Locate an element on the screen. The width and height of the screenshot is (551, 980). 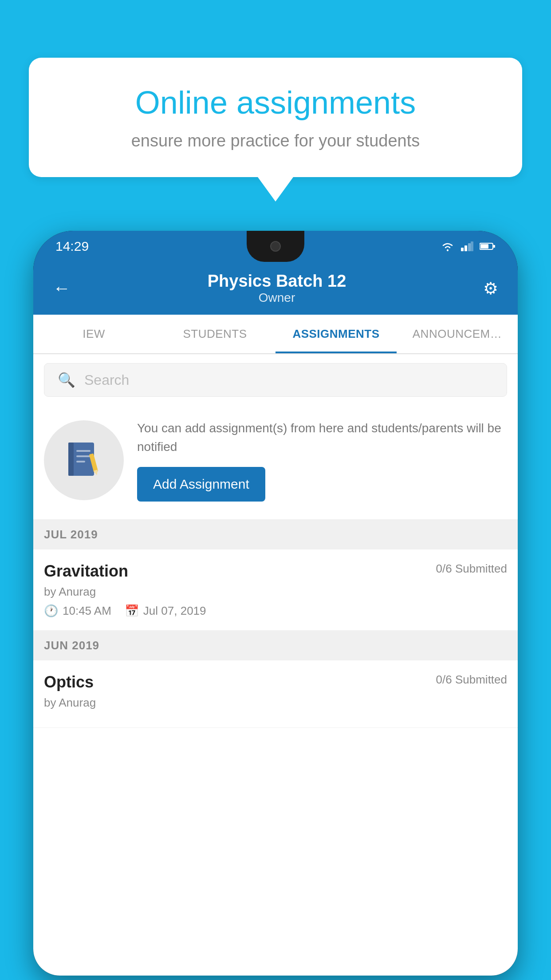
promo-text-area: You can add assignment(s) from here and … is located at coordinates (322, 460).